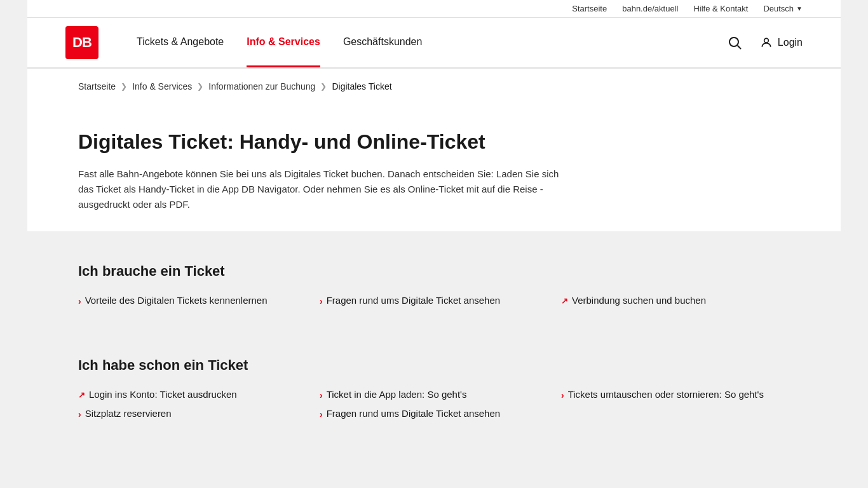  Describe the element at coordinates (639, 300) in the screenshot. I see `link-verbindung-label: Verbindung suchen und buchen` at that location.